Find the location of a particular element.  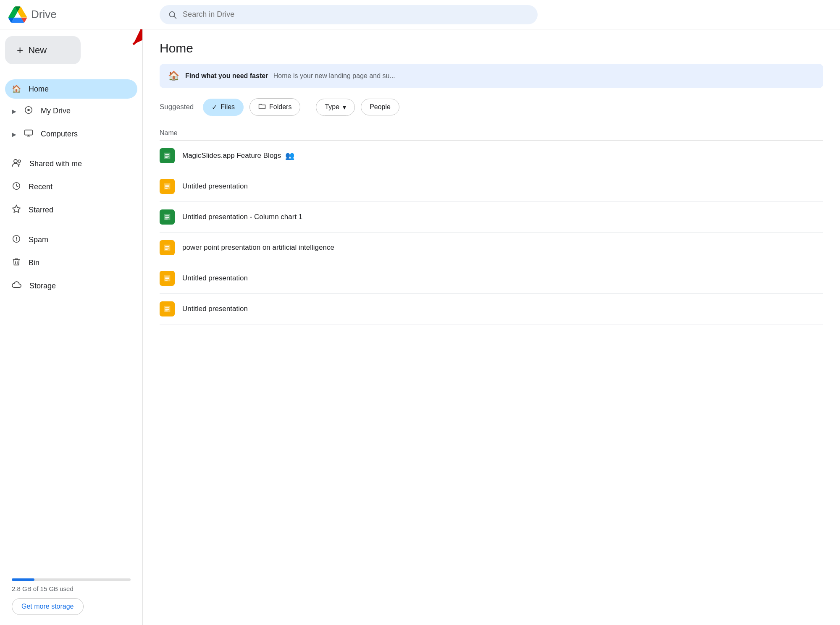

sidebar-item-label: Computers is located at coordinates (59, 134).